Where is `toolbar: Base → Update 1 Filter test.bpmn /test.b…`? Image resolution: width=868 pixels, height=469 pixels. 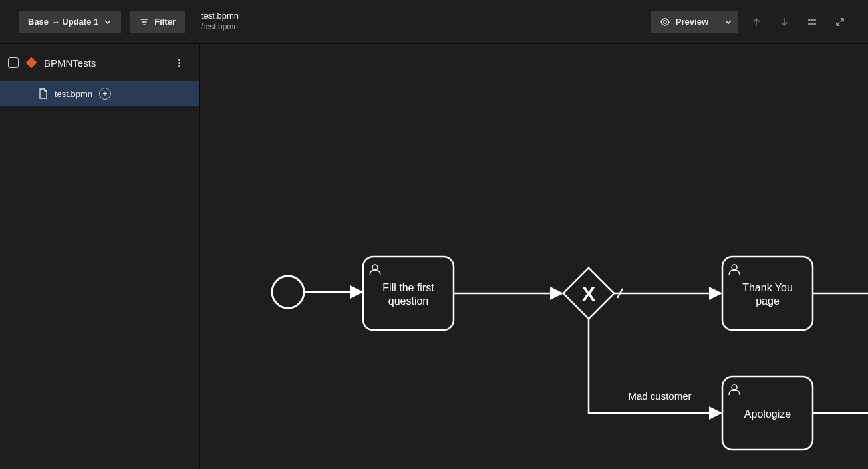 toolbar: Base → Update 1 Filter test.bpmn /test.b… is located at coordinates (434, 22).